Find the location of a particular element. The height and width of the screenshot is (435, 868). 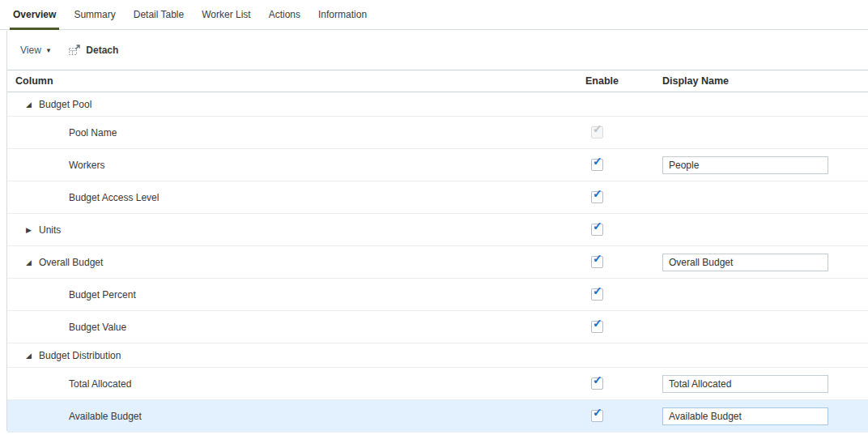

expand-triangle-icon: ▶ is located at coordinates (29, 230).